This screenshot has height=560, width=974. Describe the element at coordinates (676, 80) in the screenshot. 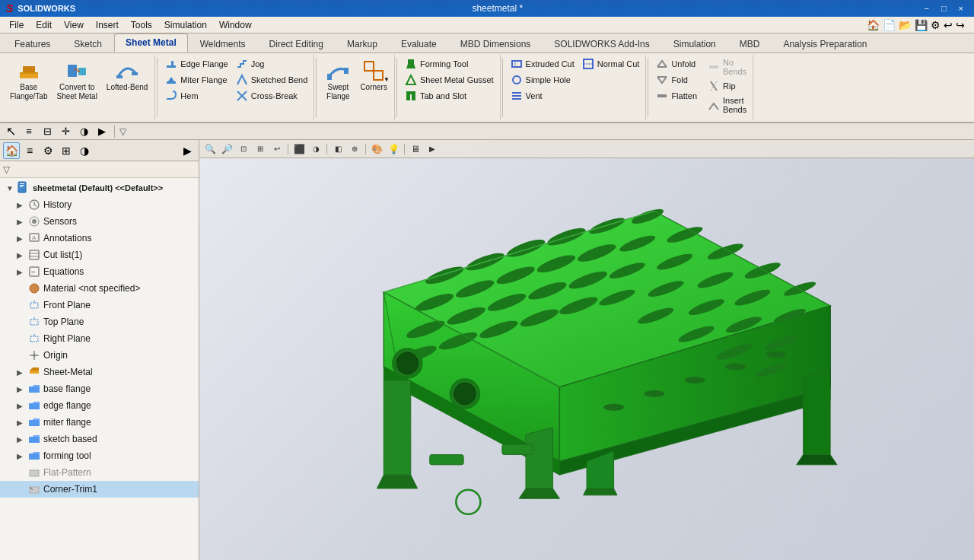

I see `fold-btn: Fold` at that location.